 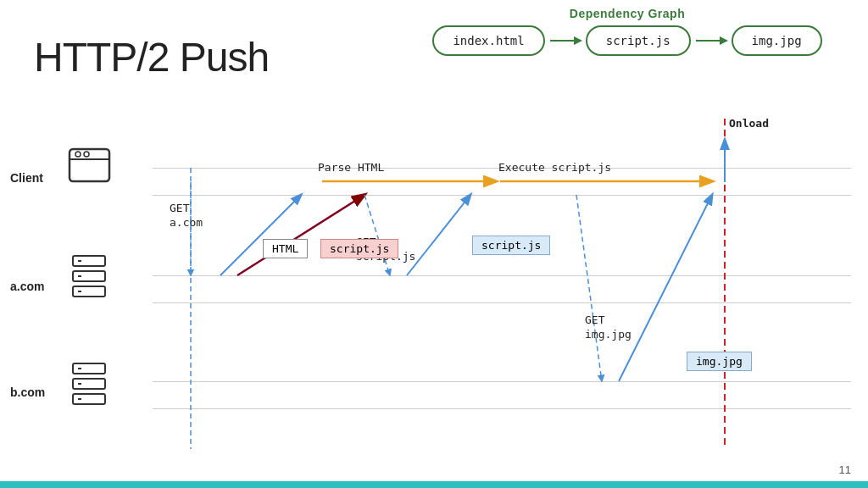 I want to click on dep-node-index: index.html, so click(x=488, y=41).